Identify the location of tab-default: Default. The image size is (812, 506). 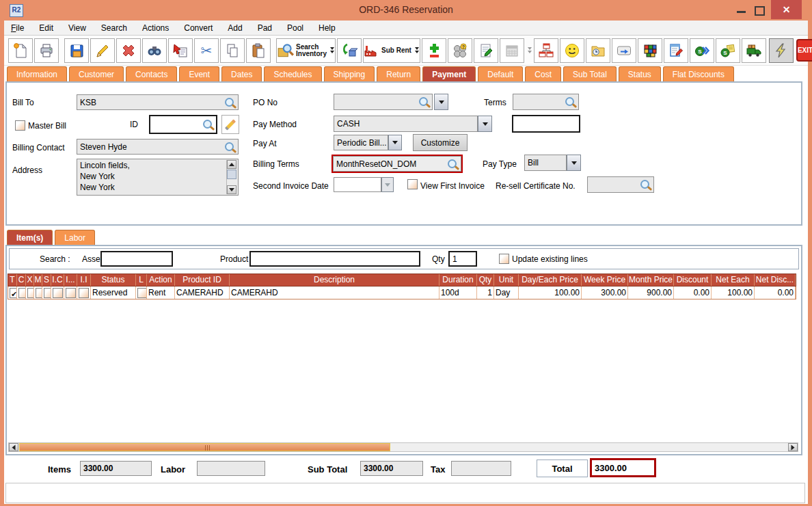
(500, 74).